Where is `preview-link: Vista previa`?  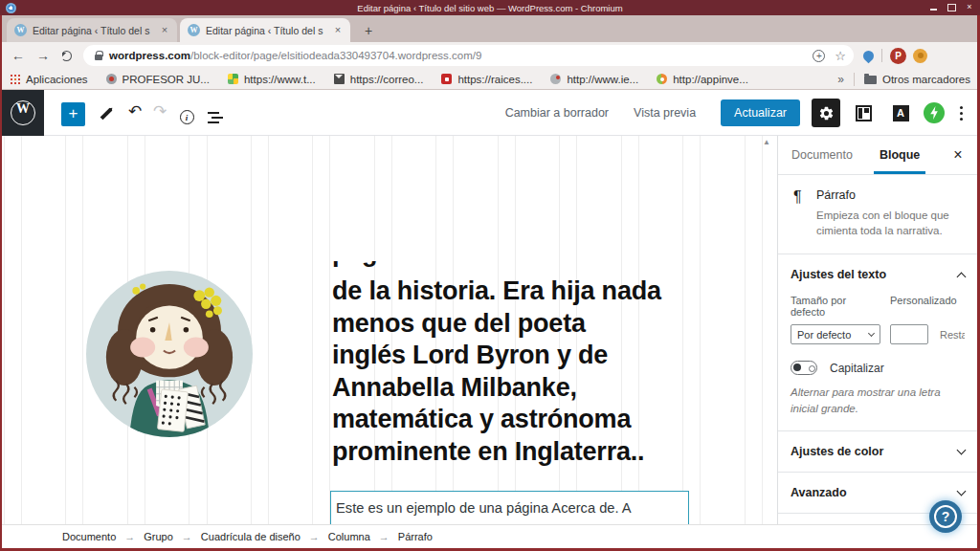
preview-link: Vista previa is located at coordinates (664, 113).